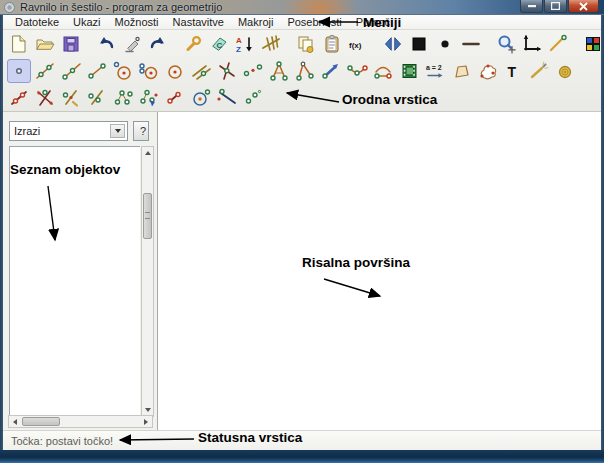 This screenshot has width=604, height=463. Describe the element at coordinates (158, 44) in the screenshot. I see `redo-button` at that location.